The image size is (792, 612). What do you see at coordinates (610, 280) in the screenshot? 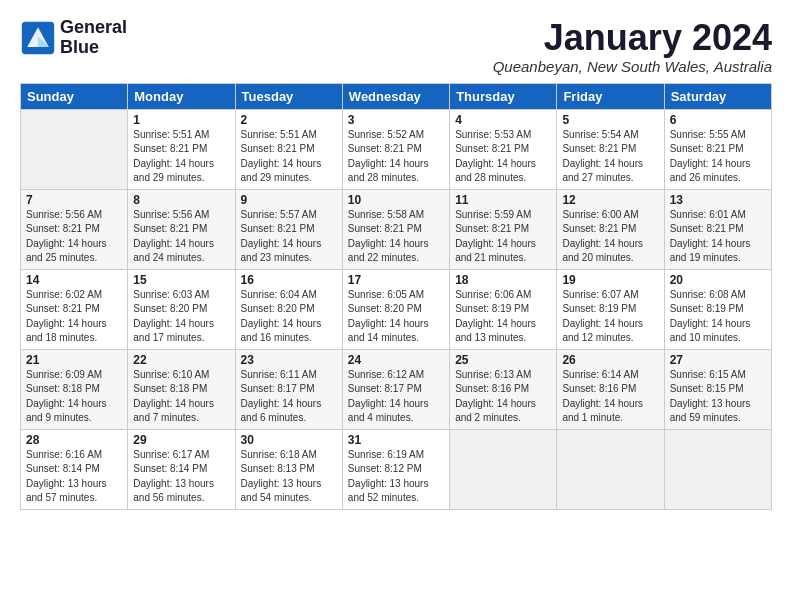
I see `day-number: 19` at bounding box center [610, 280].